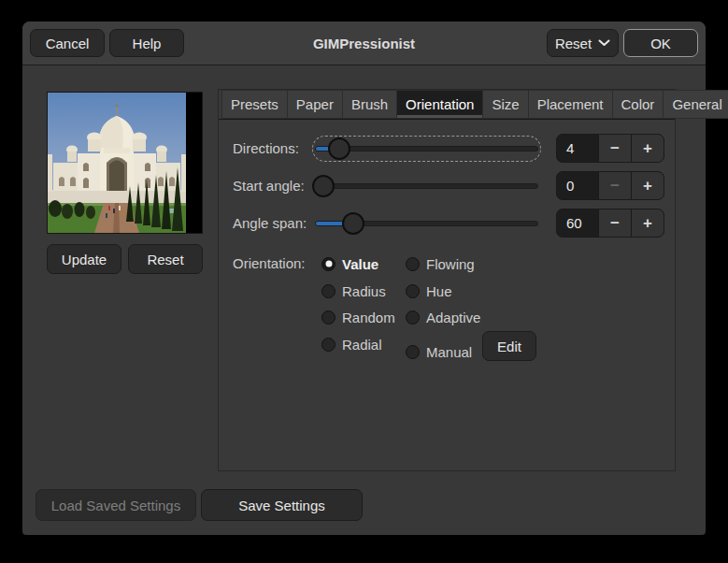 The height and width of the screenshot is (563, 728). What do you see at coordinates (695, 105) in the screenshot?
I see `tab-general: General` at bounding box center [695, 105].